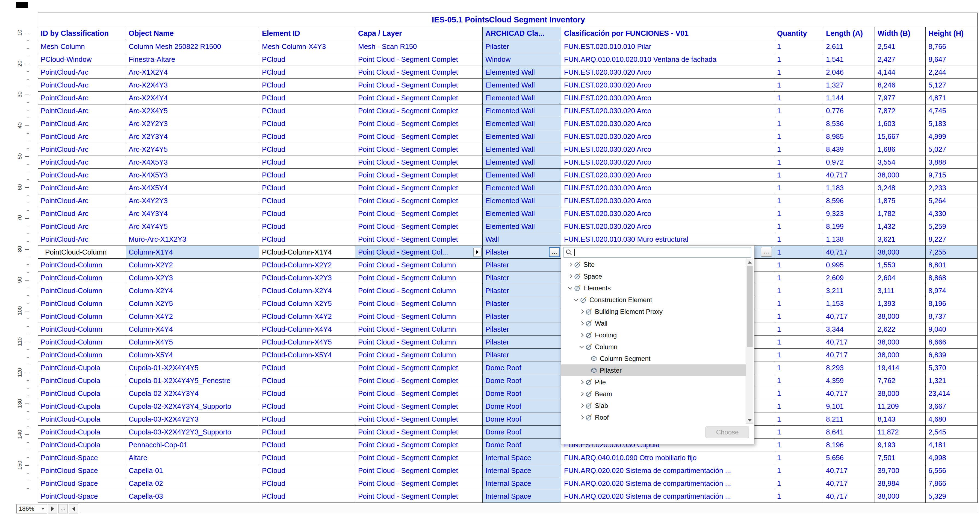  Describe the element at coordinates (952, 34) in the screenshot. I see `column-header-height: Height (H)` at that location.